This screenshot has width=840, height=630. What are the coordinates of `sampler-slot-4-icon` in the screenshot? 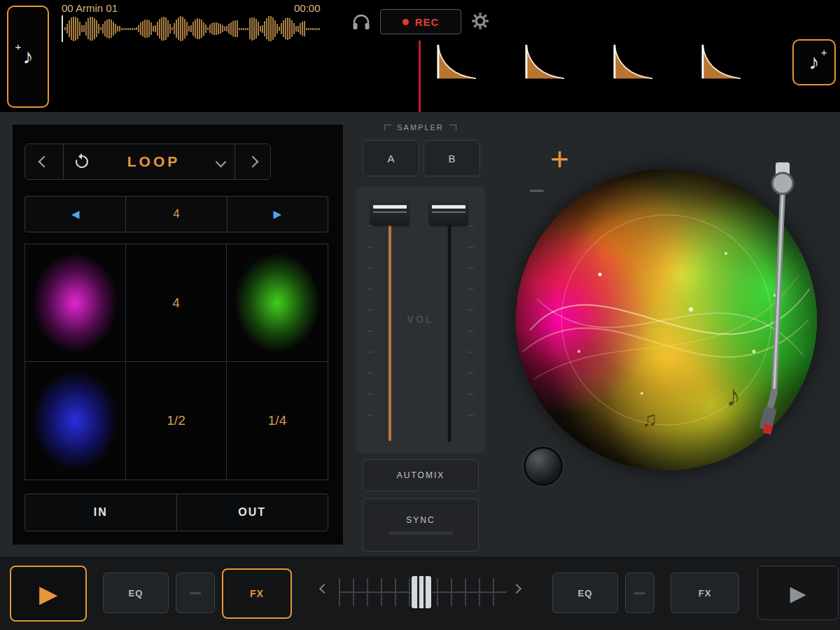 It's located at (720, 62).